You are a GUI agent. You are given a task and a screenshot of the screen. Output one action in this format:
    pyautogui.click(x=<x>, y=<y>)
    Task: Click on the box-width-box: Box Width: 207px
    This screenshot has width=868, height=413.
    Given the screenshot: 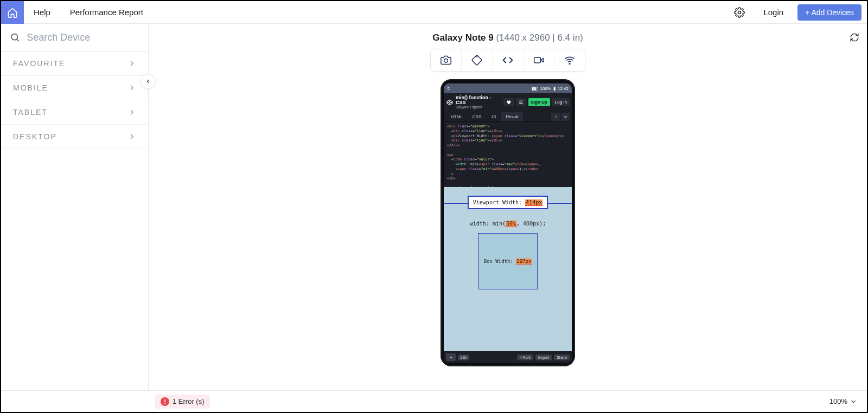 What is the action you would take?
    pyautogui.click(x=508, y=261)
    